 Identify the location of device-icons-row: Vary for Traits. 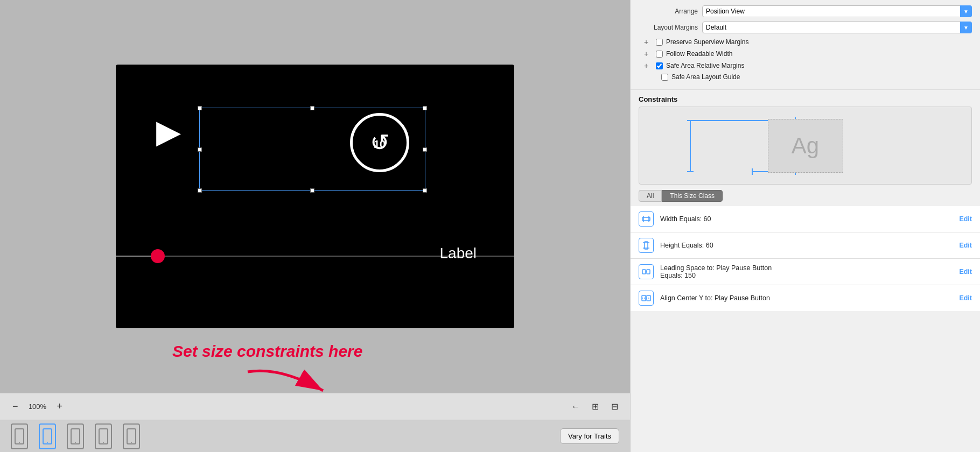
(315, 436).